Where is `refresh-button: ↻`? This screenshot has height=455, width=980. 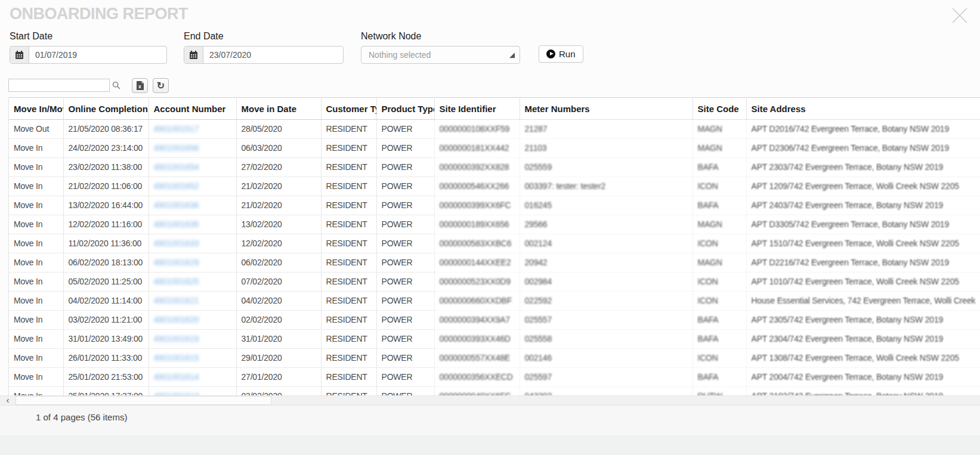 refresh-button: ↻ is located at coordinates (161, 86).